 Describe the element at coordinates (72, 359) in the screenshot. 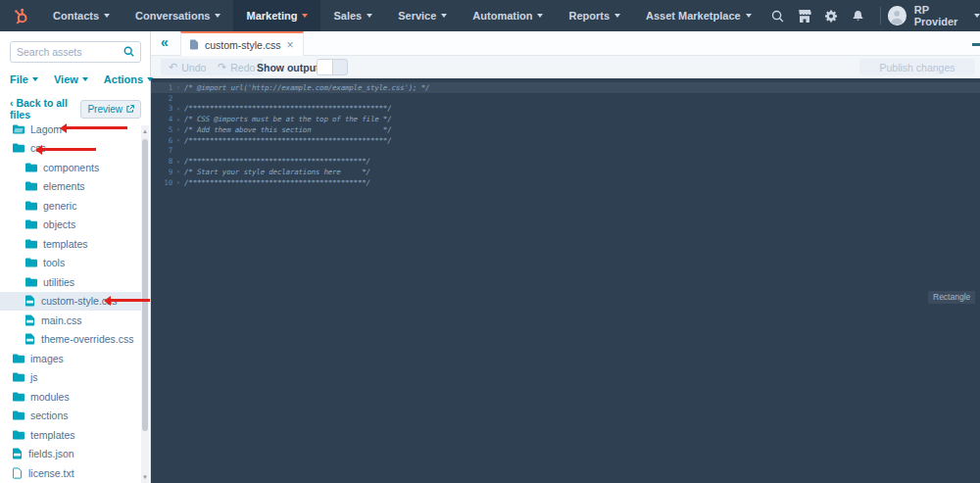

I see `tree-item-images: images` at that location.